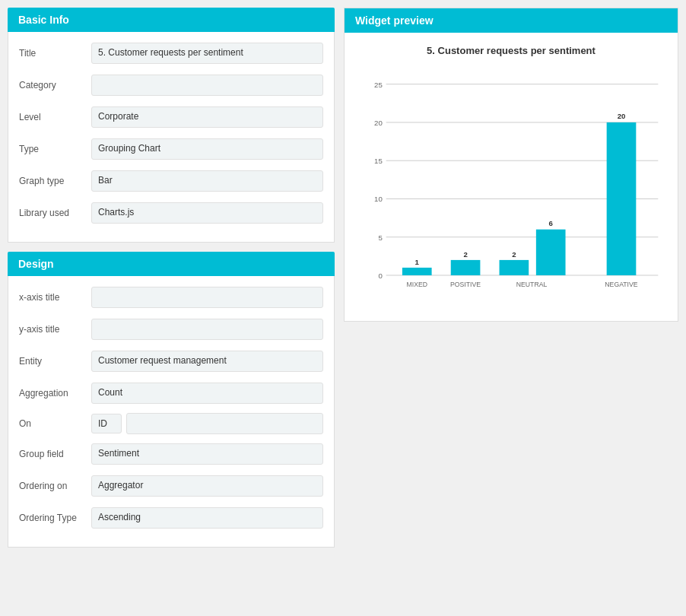  Describe the element at coordinates (465, 284) in the screenshot. I see `svg-text: POSITIVE` at that location.